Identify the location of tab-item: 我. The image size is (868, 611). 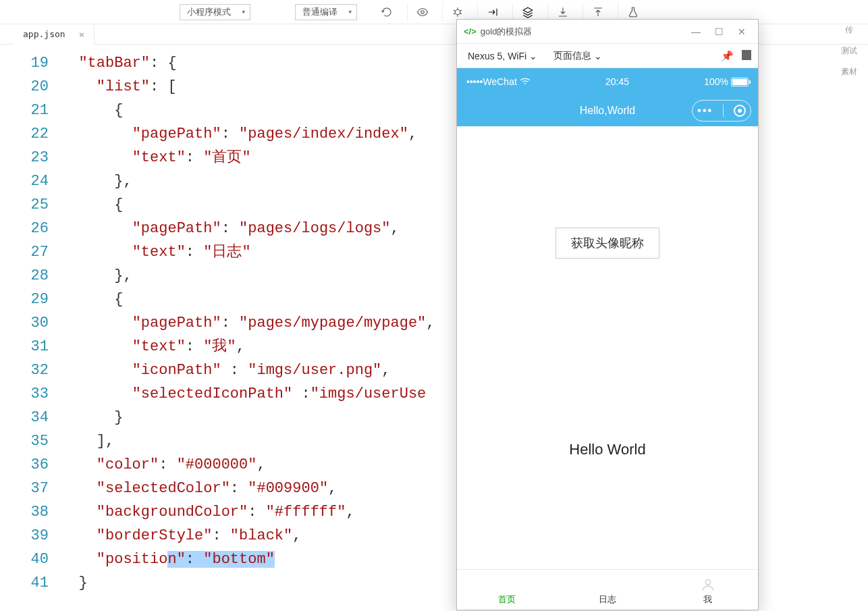
(707, 590).